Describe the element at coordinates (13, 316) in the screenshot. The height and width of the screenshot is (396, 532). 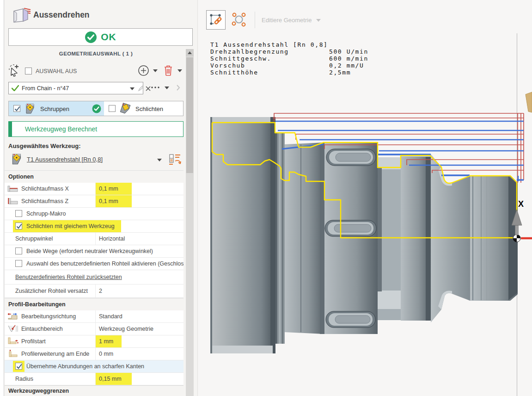
I see `machining-direction-icon` at that location.